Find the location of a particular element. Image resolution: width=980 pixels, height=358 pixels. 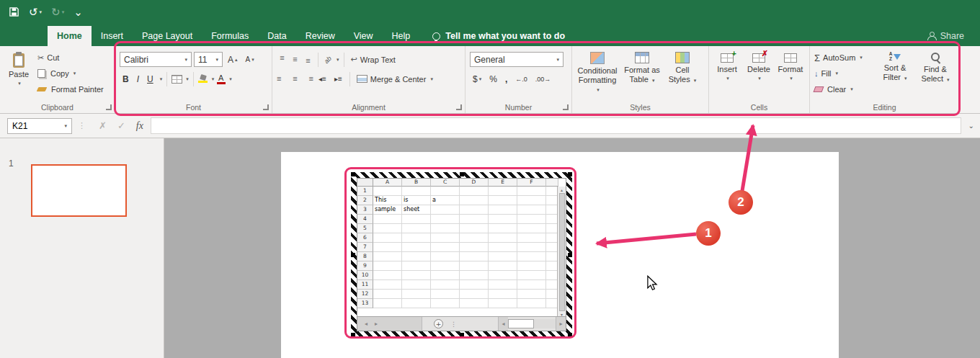

clear-dropdown-icon: ▾ is located at coordinates (852, 89).